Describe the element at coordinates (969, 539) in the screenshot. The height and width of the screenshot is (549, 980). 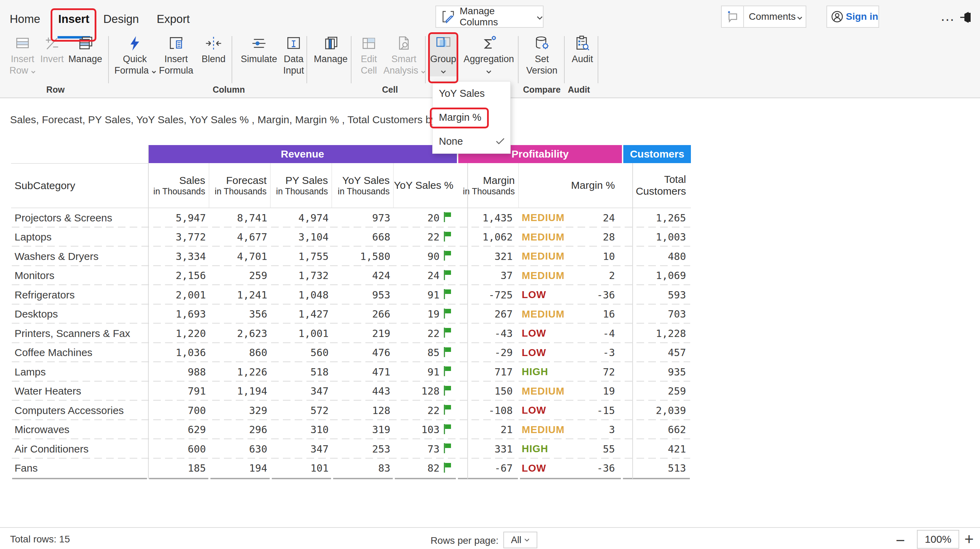
I see `zoom-in-button: +` at that location.